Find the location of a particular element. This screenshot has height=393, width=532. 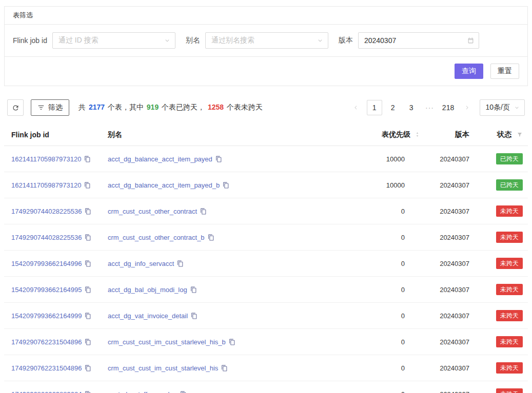

job-id-link: 1542097993662164996 is located at coordinates (46, 263).